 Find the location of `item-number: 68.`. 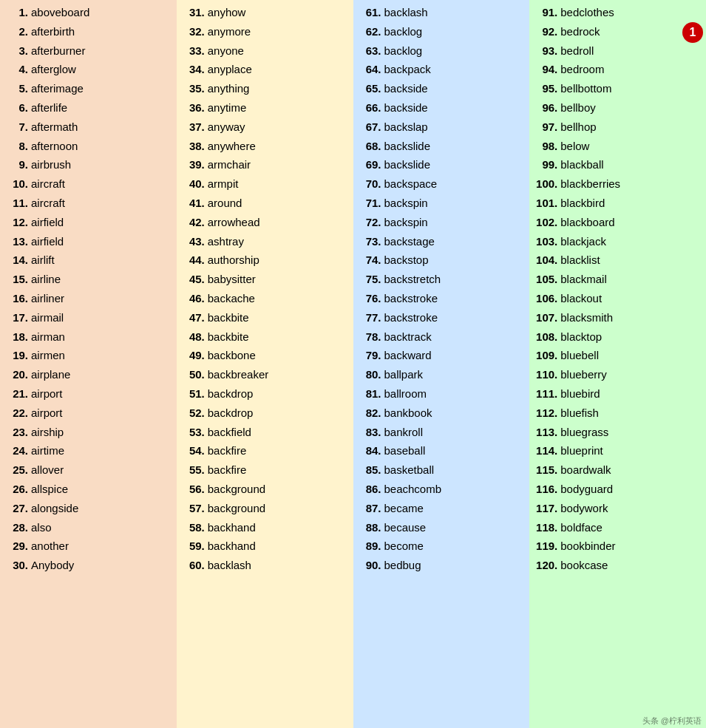

item-number: 68. is located at coordinates (370, 146).